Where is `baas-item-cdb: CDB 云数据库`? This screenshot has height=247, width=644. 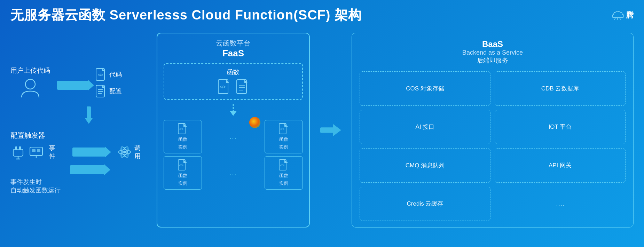 baas-item-cdb: CDB 云数据库 is located at coordinates (560, 88).